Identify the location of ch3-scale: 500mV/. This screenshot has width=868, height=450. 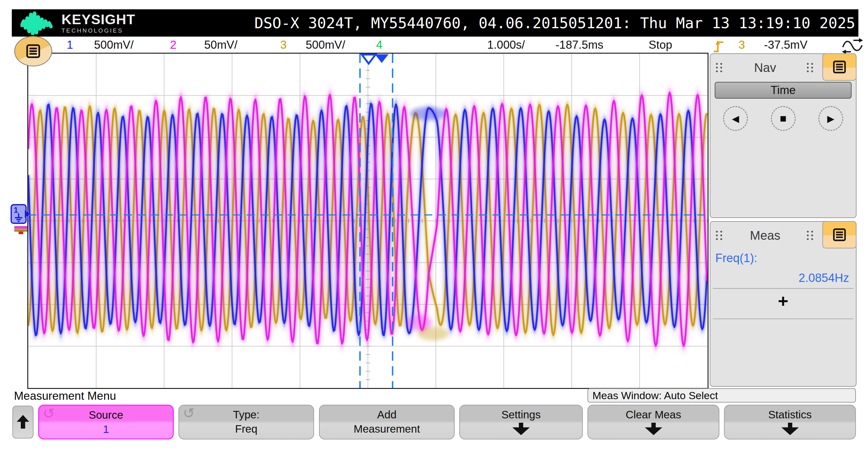
(326, 45).